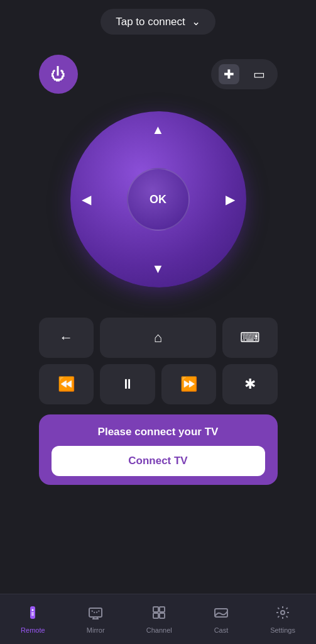 This screenshot has height=644, width=316. I want to click on connect-label: Tap to connect, so click(151, 22).